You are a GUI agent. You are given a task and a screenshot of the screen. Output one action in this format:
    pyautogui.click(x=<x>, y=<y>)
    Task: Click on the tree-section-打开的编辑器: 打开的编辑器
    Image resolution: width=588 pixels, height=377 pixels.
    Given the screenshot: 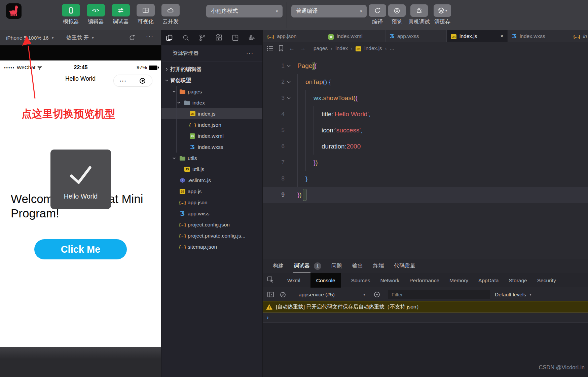 What is the action you would take?
    pyautogui.click(x=212, y=69)
    